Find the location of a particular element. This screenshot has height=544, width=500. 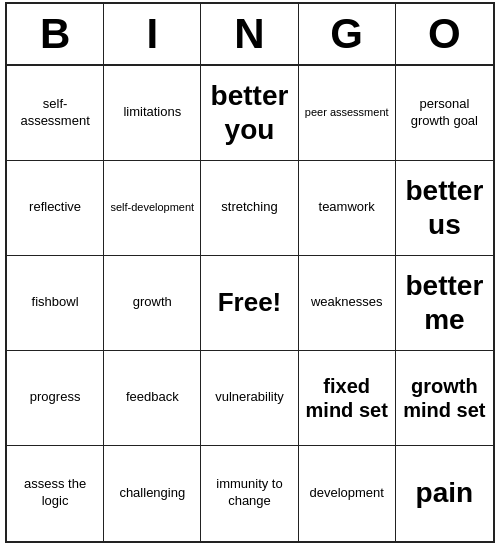

bingo-cell-19: growth mind set is located at coordinates (444, 398).